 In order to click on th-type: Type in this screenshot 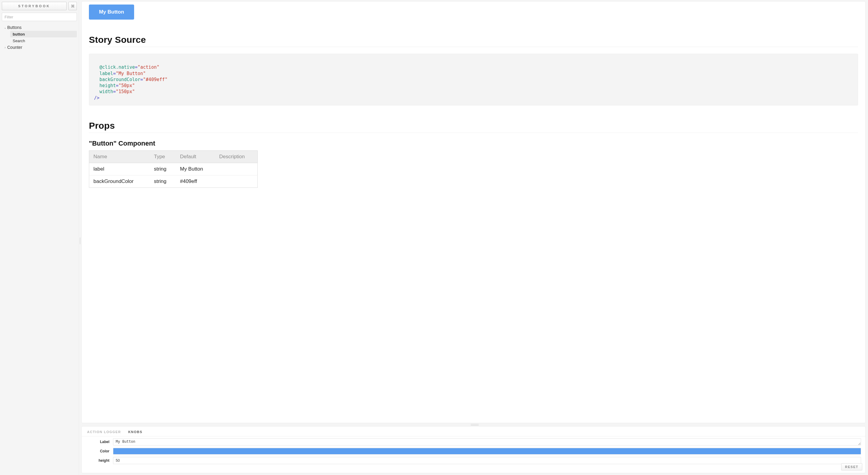, I will do `click(163, 156)`.